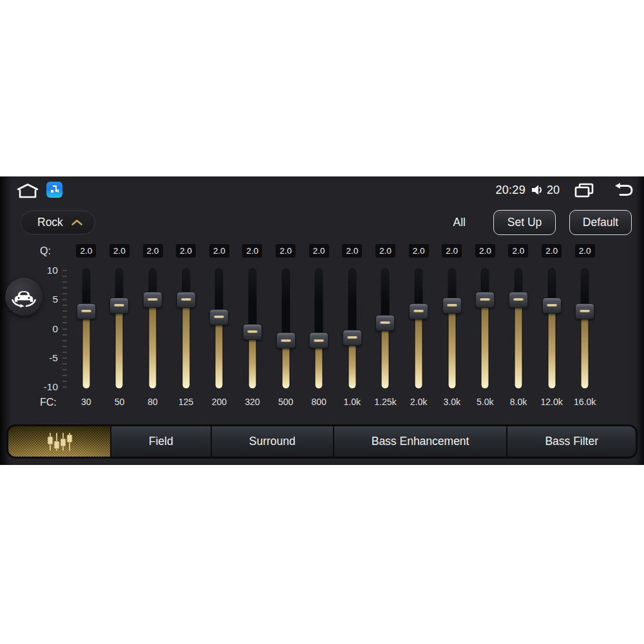 Image resolution: width=644 pixels, height=644 pixels. Describe the element at coordinates (524, 223) in the screenshot. I see `setup-button: Set Up` at that location.